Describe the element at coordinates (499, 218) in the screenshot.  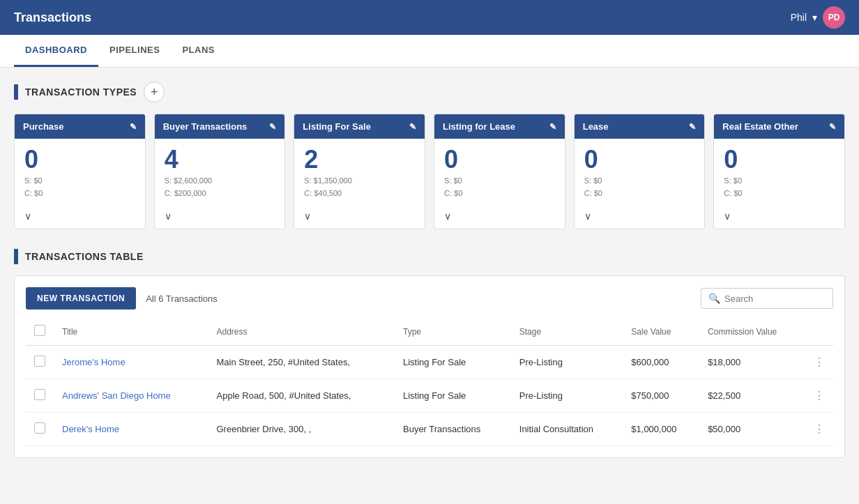
I see `card-listing-lease-chevron-icon: ∨` at that location.